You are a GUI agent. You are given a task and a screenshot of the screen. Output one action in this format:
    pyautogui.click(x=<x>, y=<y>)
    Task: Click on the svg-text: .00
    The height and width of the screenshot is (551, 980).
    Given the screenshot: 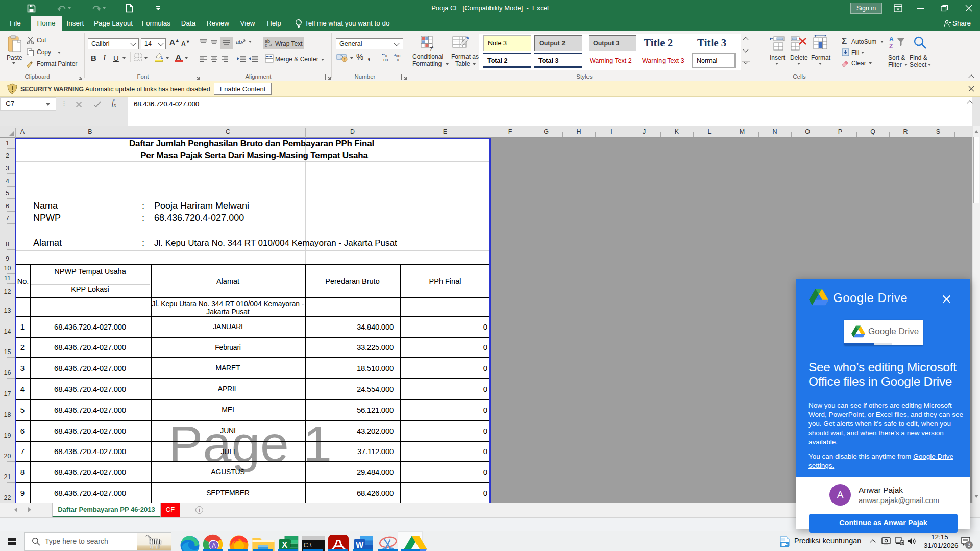 What is the action you would take?
    pyautogui.click(x=385, y=60)
    